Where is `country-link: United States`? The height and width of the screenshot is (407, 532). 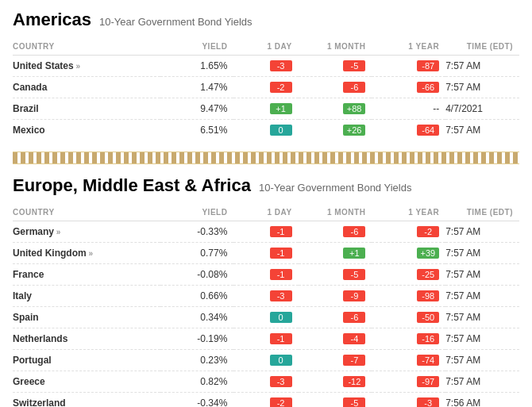
country-link: United States is located at coordinates (46, 66).